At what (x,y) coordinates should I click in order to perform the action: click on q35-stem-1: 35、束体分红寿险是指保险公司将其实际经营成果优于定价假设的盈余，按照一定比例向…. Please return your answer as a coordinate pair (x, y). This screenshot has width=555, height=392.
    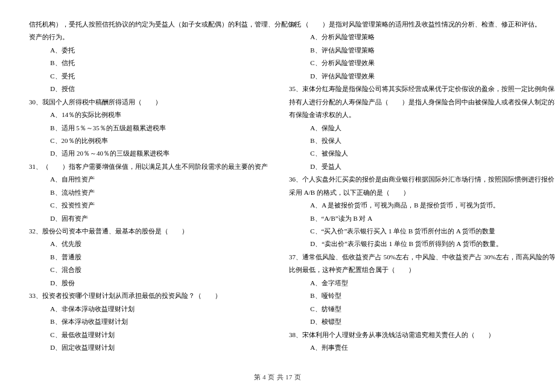
    Looking at the image, I should click on (408, 89).